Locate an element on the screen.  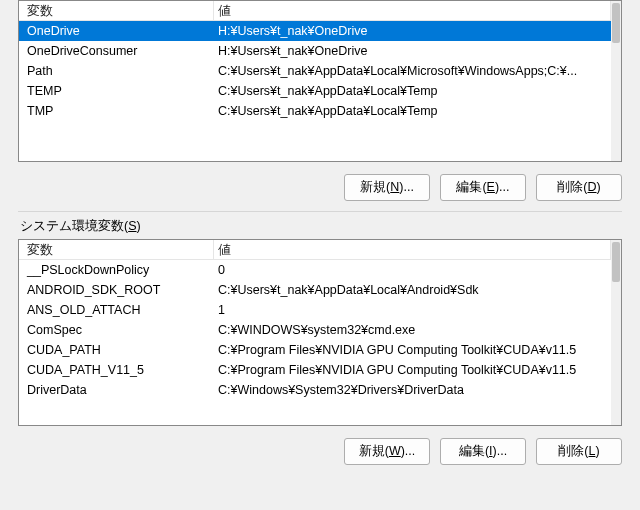
system-edit-button: 編集(I)... is located at coordinates (483, 452).